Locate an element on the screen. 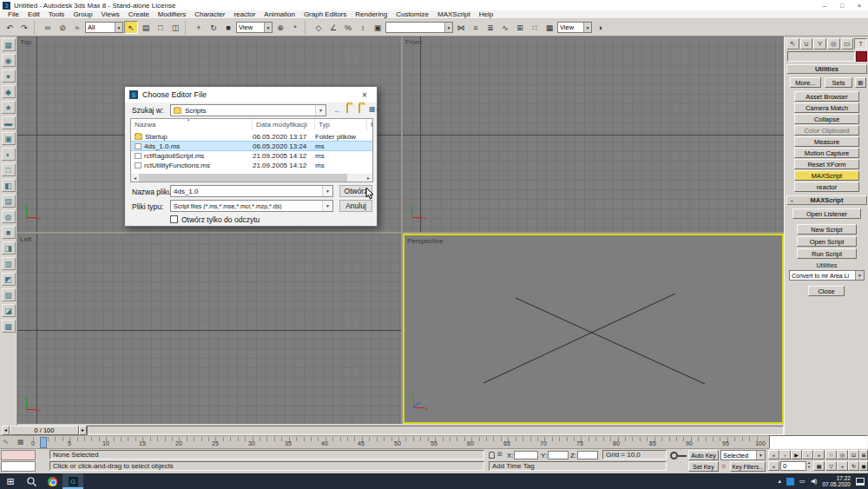 The width and height of the screenshot is (868, 489). color-clipboard-button: Color Clipboard is located at coordinates (826, 130).